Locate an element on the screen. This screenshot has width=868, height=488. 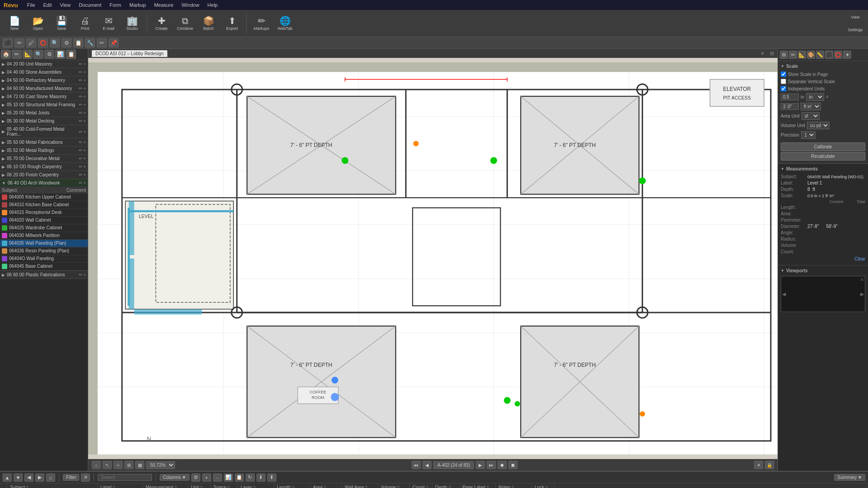
tree-icon-edit-4: ✏ is located at coordinates (81, 89).